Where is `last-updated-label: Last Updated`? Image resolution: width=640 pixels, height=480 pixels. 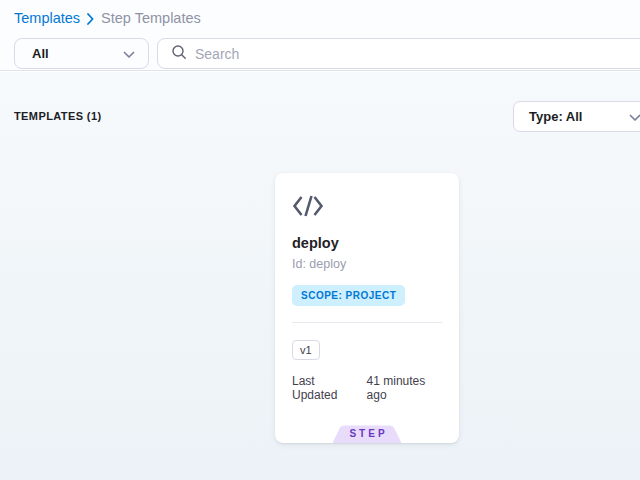 last-updated-label: Last Updated is located at coordinates (325, 388).